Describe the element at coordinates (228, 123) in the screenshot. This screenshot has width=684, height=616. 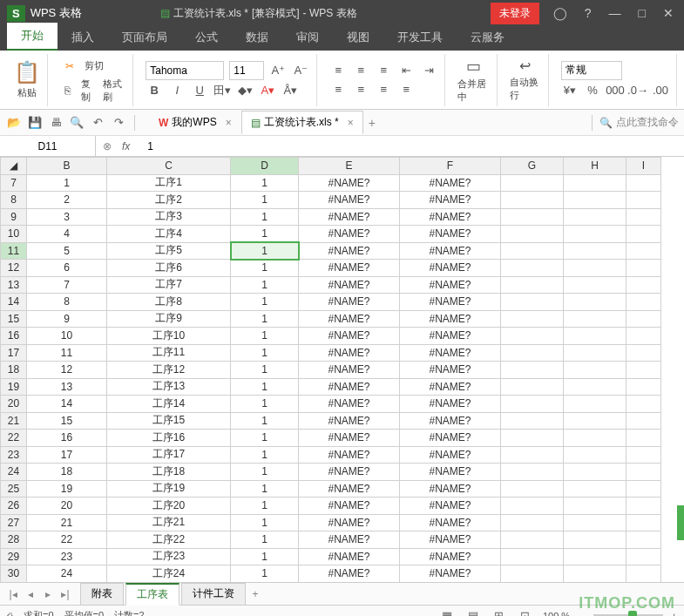
I see `close-icon: ×` at that location.